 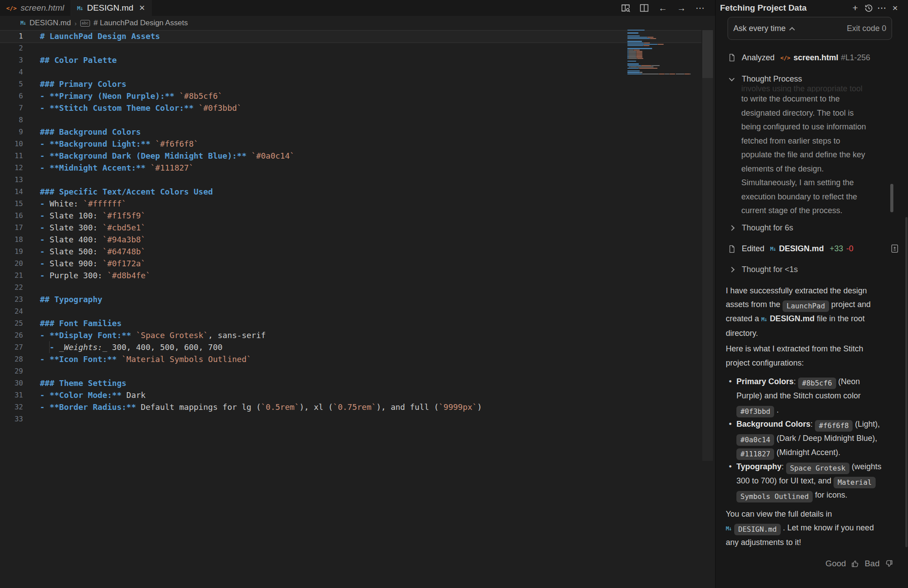 I want to click on line-number: 13, so click(x=12, y=180).